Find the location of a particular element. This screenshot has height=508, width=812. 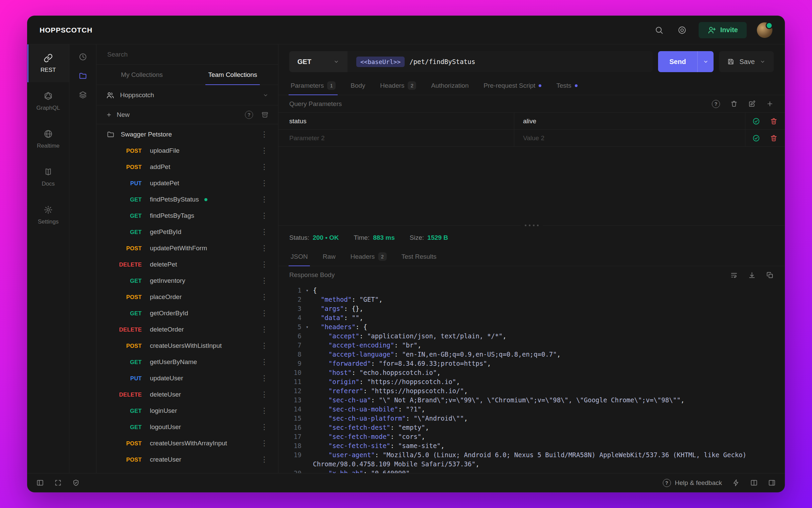

nav-item-realtime: Realtime is located at coordinates (48, 139).